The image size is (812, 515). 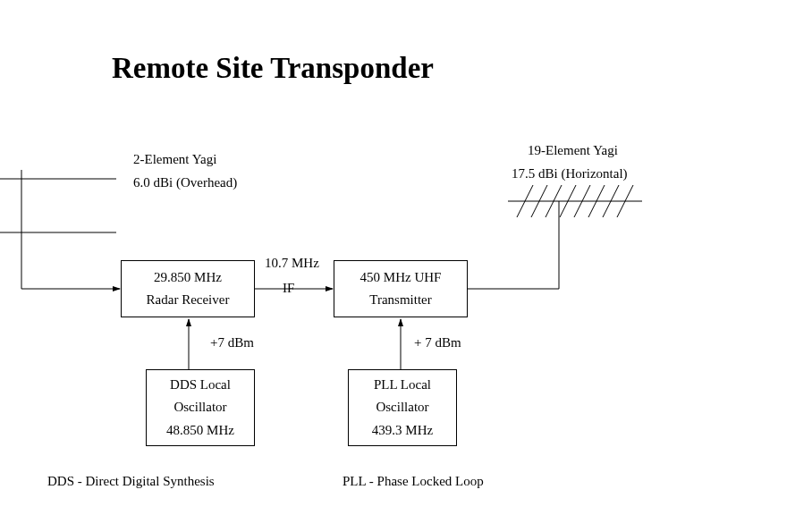 What do you see at coordinates (131, 481) in the screenshot?
I see `glossary-dds: DDS - Direct Digital Synthesis` at bounding box center [131, 481].